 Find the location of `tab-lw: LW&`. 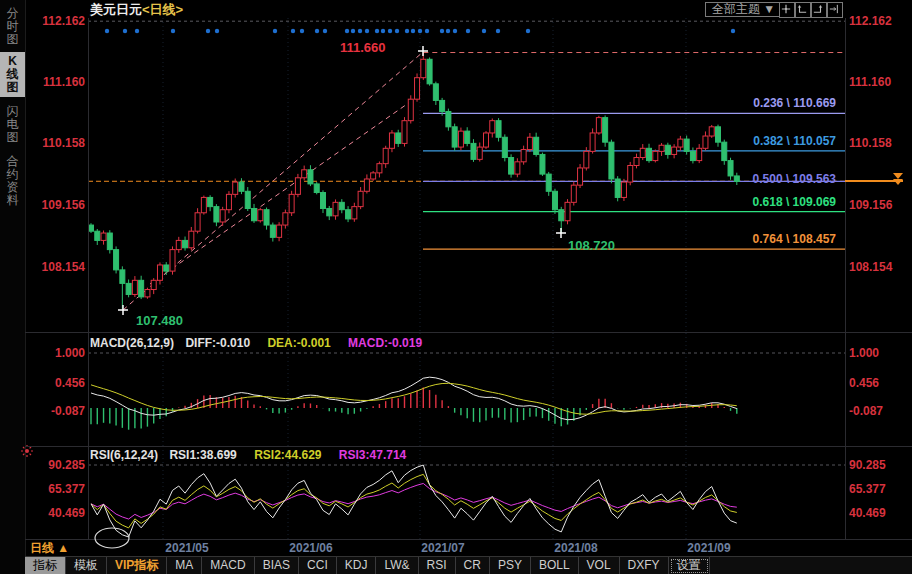

tab-lw: LW& is located at coordinates (397, 566).